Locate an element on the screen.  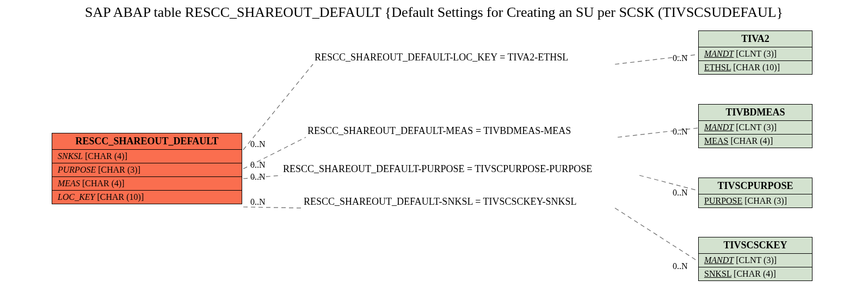
rel-label-snksl: RESCC_SHAREOUT_DEFAULT-SNKSL = TIVSCSCKE… is located at coordinates (440, 202).